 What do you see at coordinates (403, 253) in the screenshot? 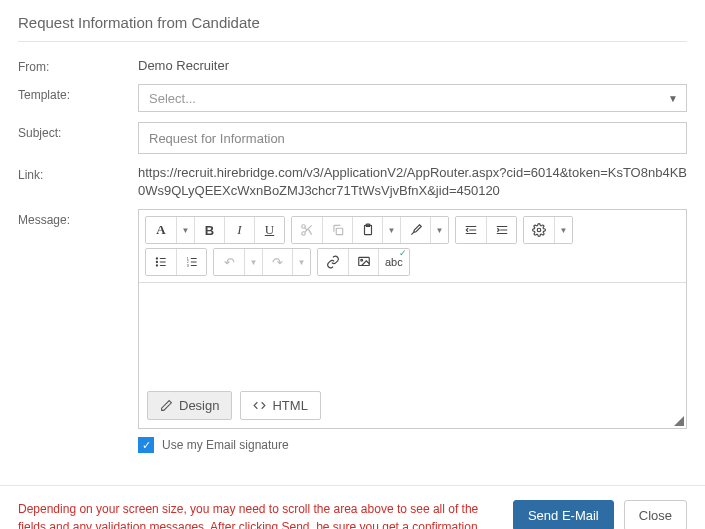
I see `checkmark-icon: ✓` at bounding box center [403, 253].